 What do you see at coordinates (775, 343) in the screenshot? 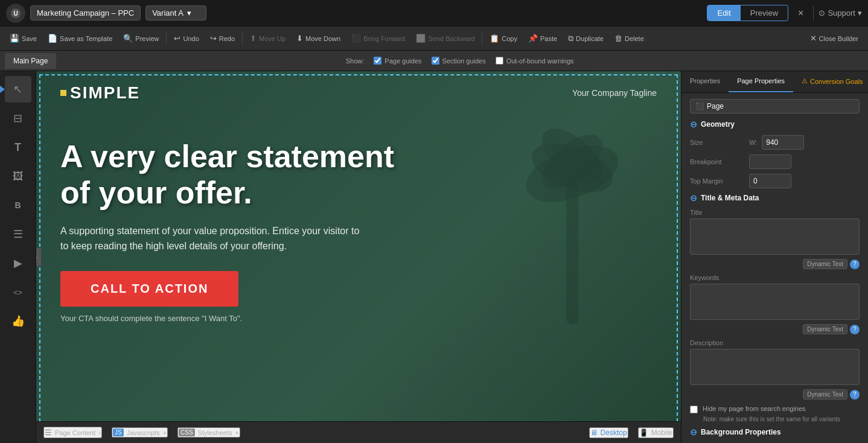
I see `description-label: Description` at bounding box center [775, 343].